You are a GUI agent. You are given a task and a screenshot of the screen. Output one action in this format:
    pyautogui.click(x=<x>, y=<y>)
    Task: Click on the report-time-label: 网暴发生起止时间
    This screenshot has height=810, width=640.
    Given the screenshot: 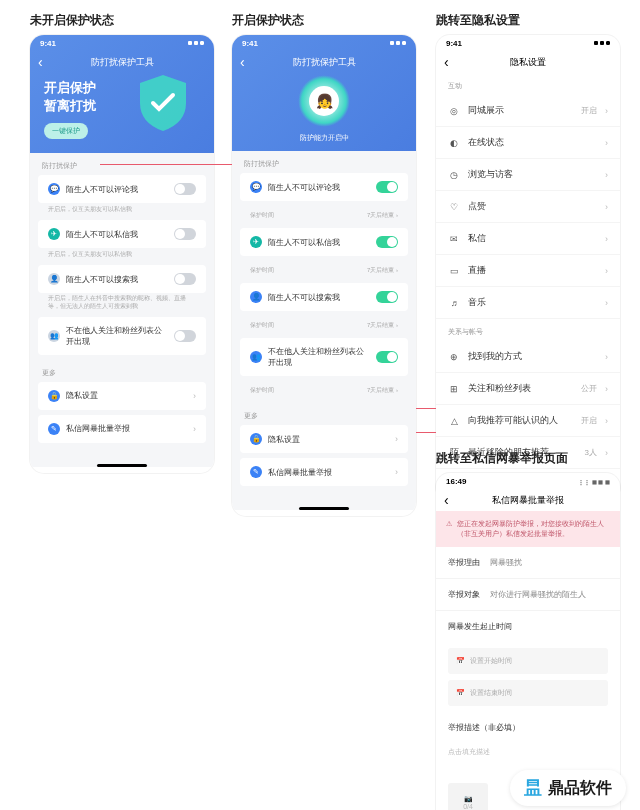 What is the action you would take?
    pyautogui.click(x=528, y=626)
    